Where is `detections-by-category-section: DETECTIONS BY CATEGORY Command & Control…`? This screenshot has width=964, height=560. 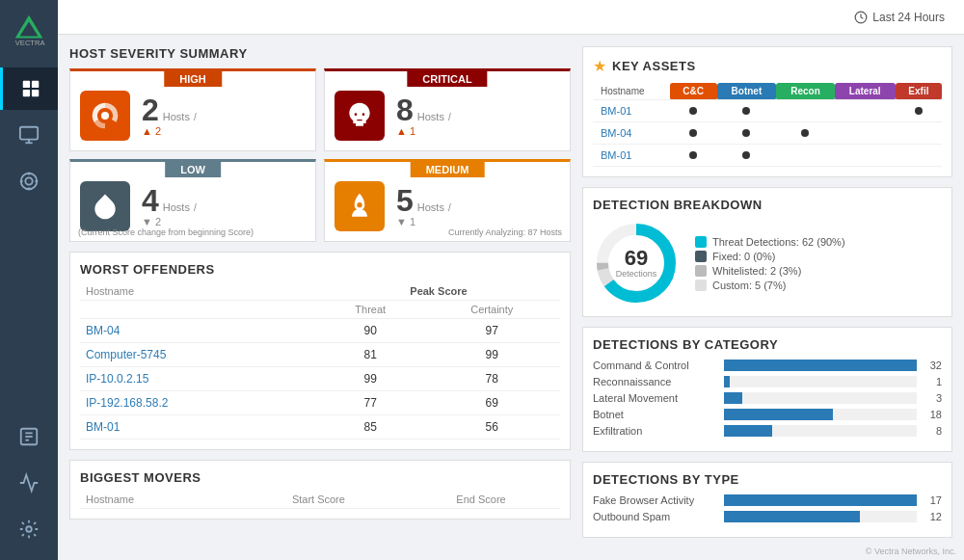
detections-by-category-section: DETECTIONS BY CATEGORY Command & Control… is located at coordinates (767, 389).